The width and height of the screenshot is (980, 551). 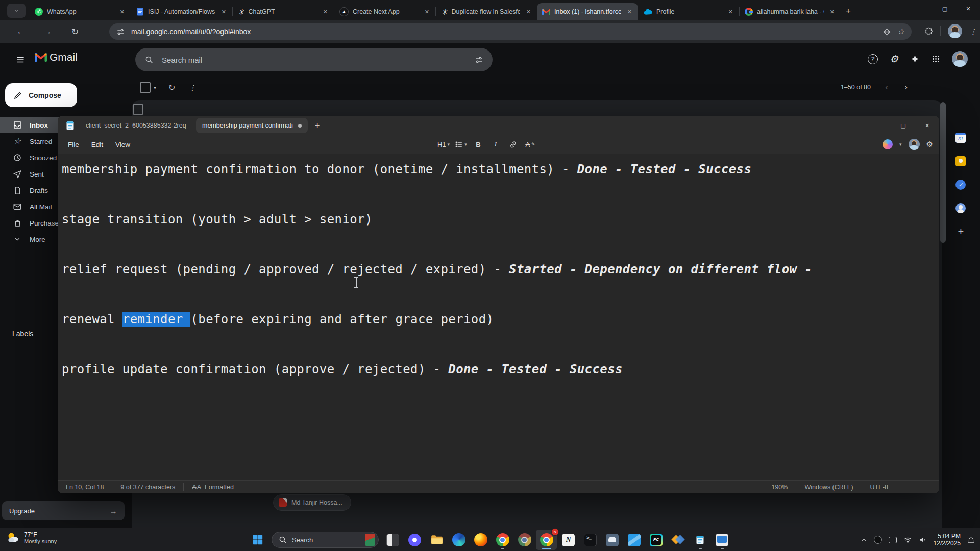 What do you see at coordinates (929, 32) in the screenshot?
I see `extensions-puzzle-icon` at bounding box center [929, 32].